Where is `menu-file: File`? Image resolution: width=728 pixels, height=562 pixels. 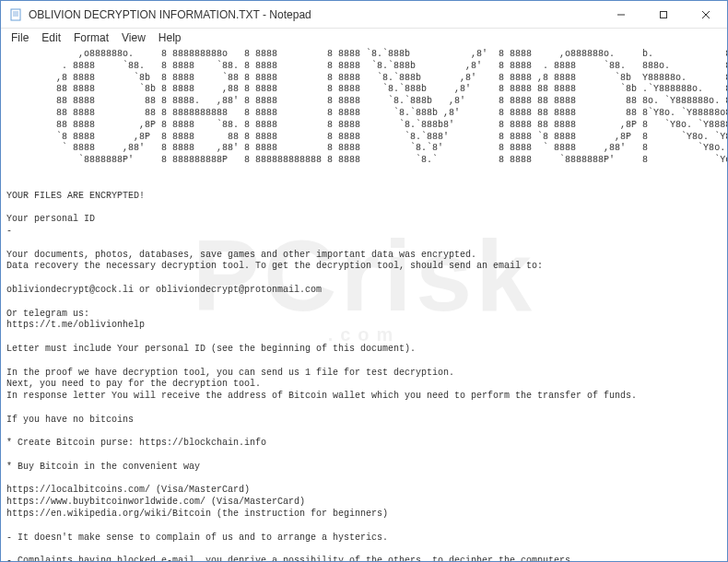
menu-file: File is located at coordinates (20, 38).